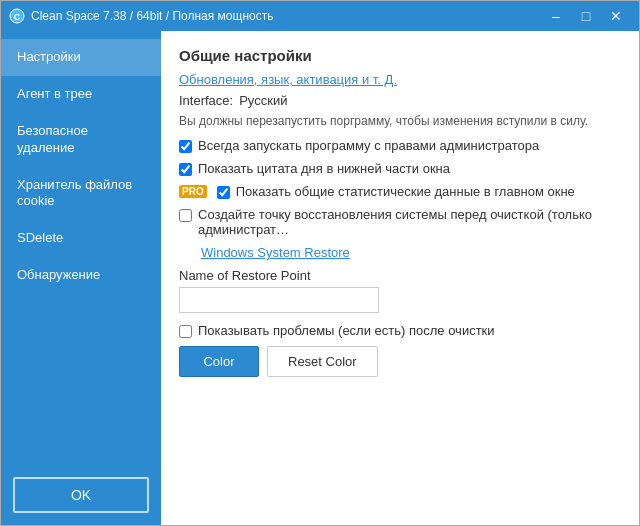  Describe the element at coordinates (219, 362) in the screenshot. I see `color-button: Color` at that location.